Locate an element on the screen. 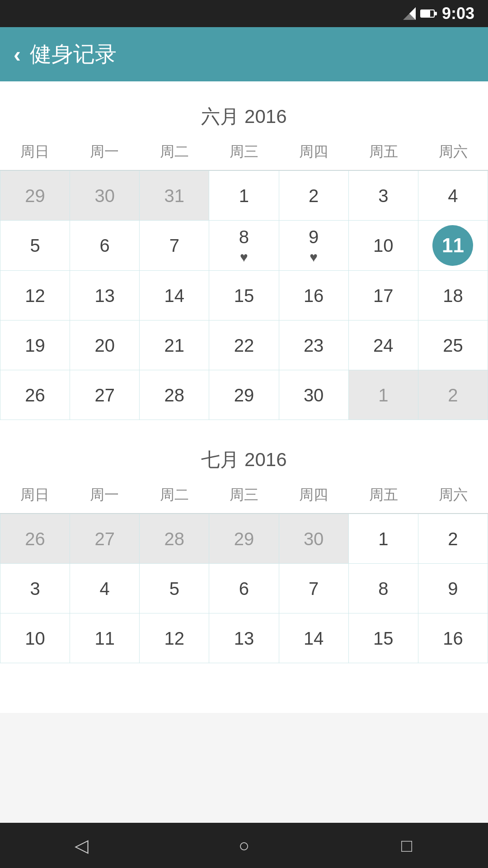  table-row: 20 is located at coordinates (105, 345).